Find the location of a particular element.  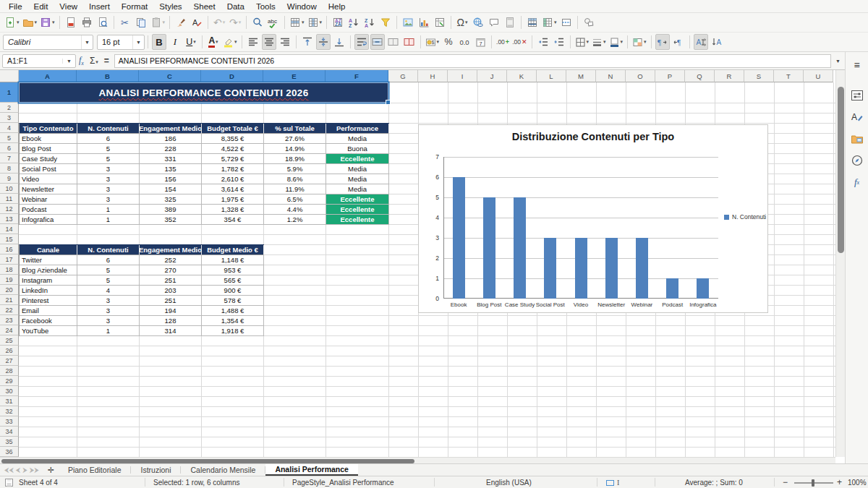

spelling-icon: abc is located at coordinates (273, 22).